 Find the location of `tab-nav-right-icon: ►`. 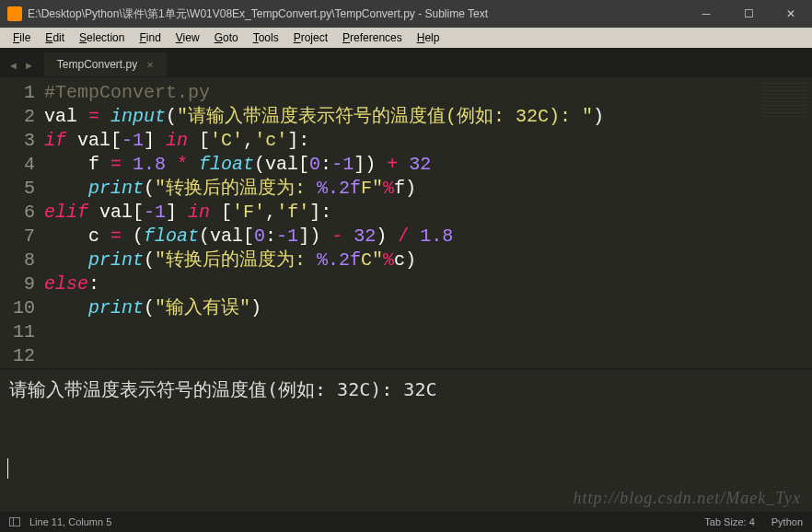

tab-nav-right-icon: ► is located at coordinates (29, 65).